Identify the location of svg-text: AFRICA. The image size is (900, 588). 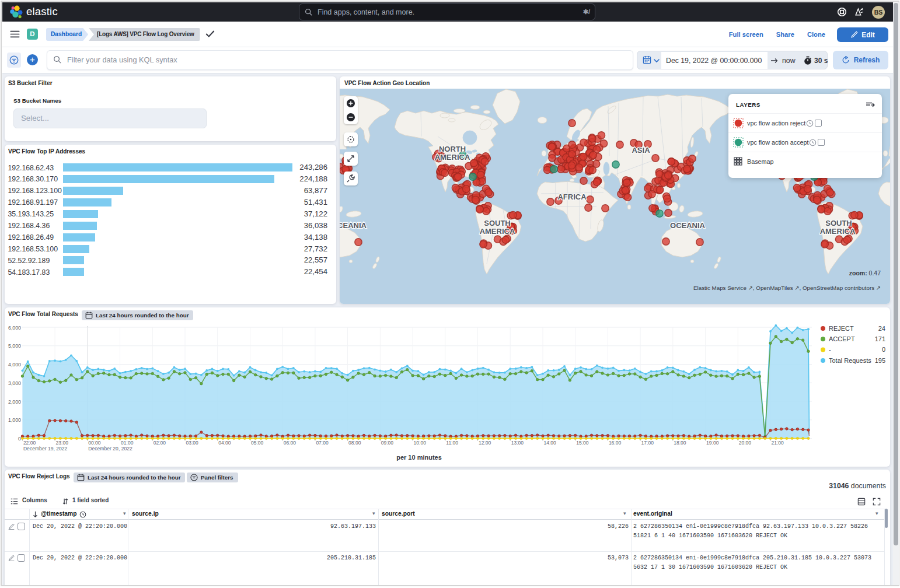
(572, 197).